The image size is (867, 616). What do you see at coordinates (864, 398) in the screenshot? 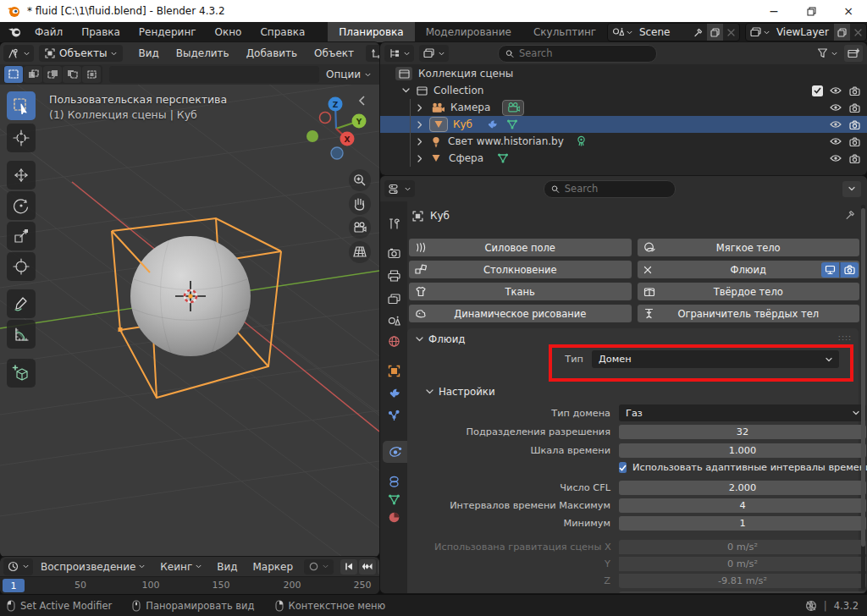
I see `properties-scrollbar` at bounding box center [864, 398].